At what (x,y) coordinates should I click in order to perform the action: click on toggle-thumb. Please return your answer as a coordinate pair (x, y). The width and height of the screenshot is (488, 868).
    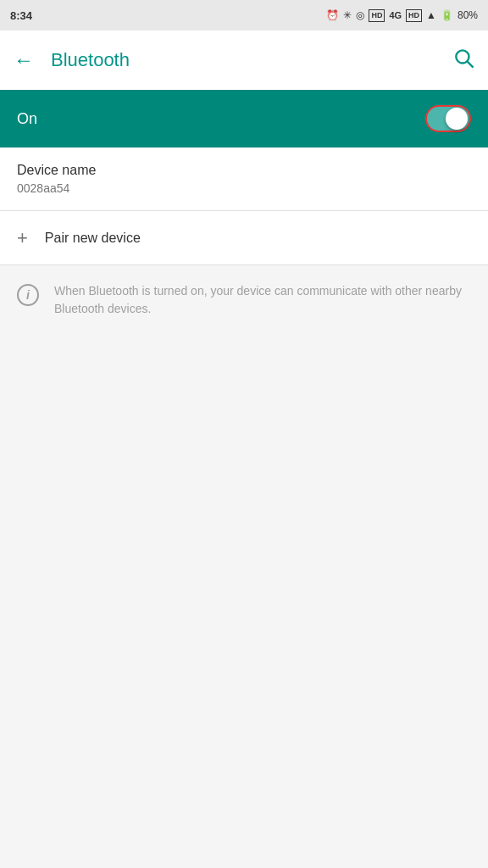
    Looking at the image, I should click on (457, 119).